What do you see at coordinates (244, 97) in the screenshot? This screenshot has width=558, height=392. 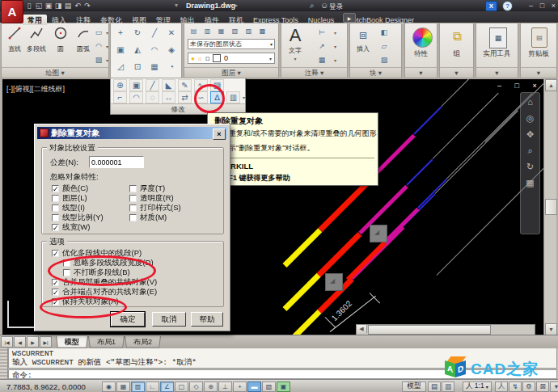 I see `flyout-dropdown-icon: ▾` at bounding box center [244, 97].